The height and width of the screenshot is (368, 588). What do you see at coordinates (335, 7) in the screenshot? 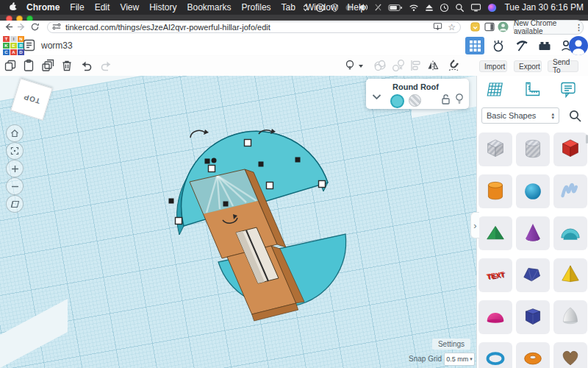
I see `security-shield-icon` at bounding box center [335, 7].